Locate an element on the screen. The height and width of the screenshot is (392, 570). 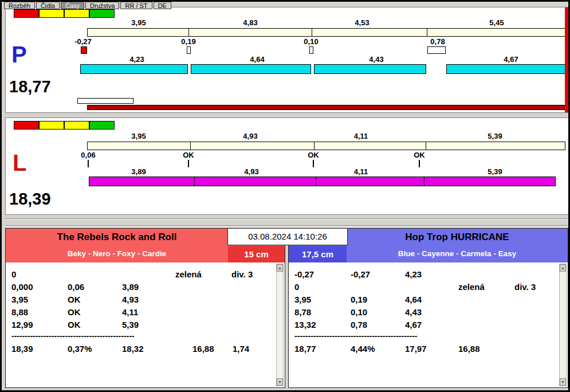
result-cell: 4,64 is located at coordinates (414, 299).